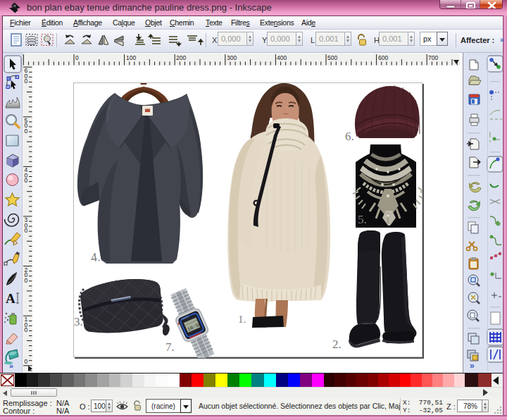 This screenshot has width=507, height=420. Describe the element at coordinates (349, 137) in the screenshot. I see `svg-text: 6.` at that location.